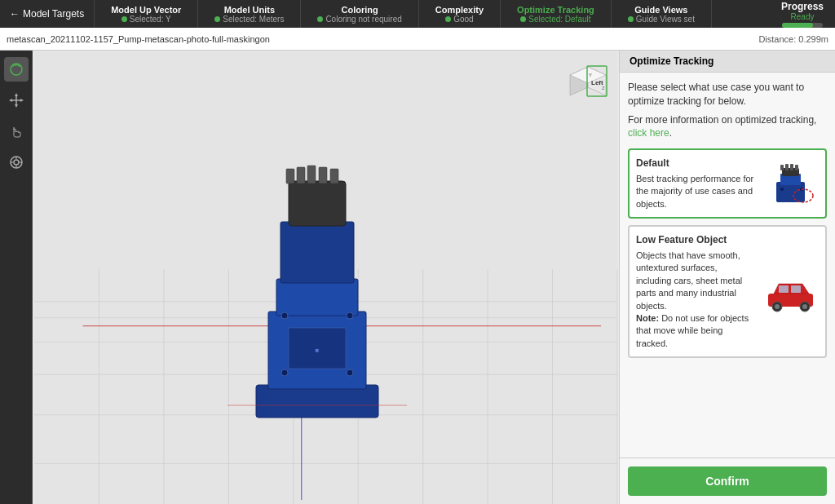  Describe the element at coordinates (790, 292) in the screenshot. I see `option-low-feature-image` at that location.